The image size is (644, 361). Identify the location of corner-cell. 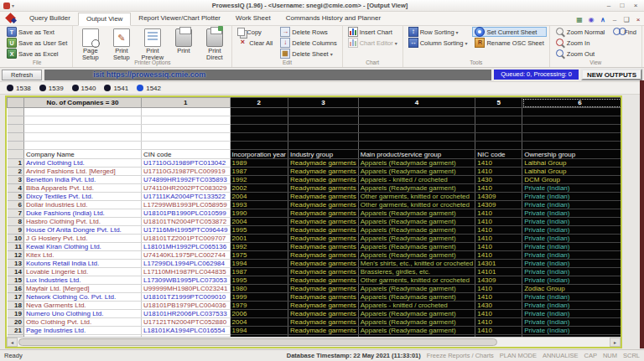
(16, 103).